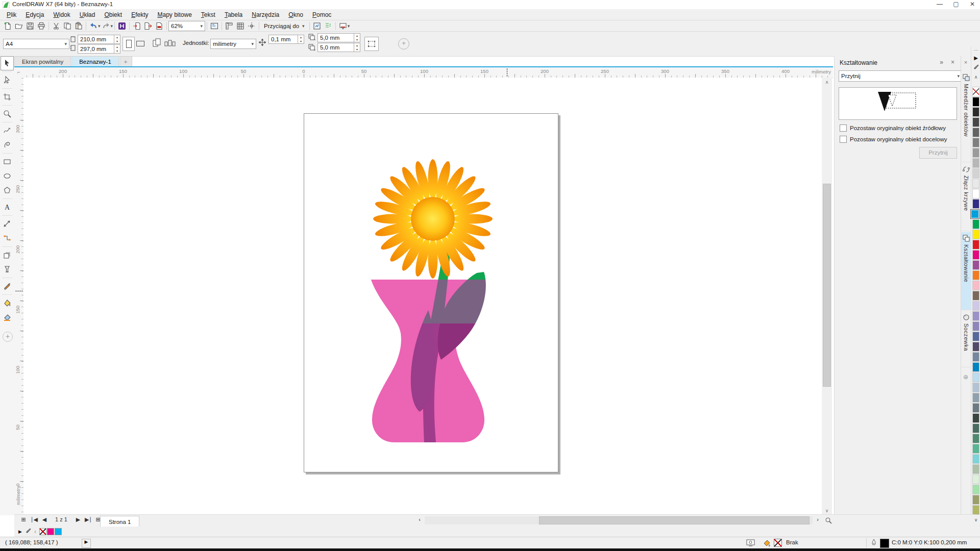 The image size is (980, 551). I want to click on save-button, so click(30, 26).